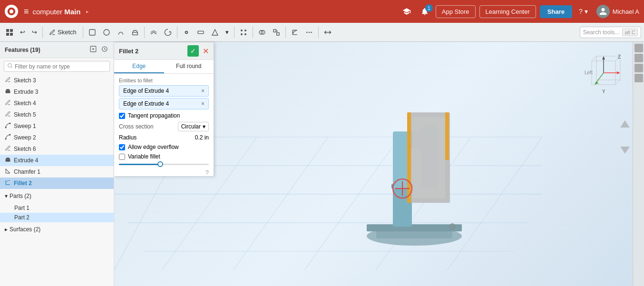 This screenshot has height=286, width=644. Describe the element at coordinates (191, 127) in the screenshot. I see `cross-section-value: Circular` at that location.